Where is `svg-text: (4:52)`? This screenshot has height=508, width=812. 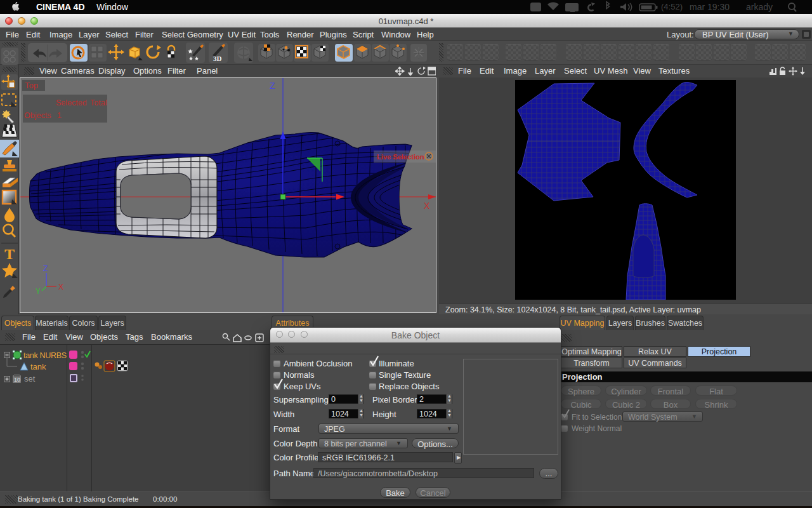
svg-text: (4:52) is located at coordinates (672, 6).